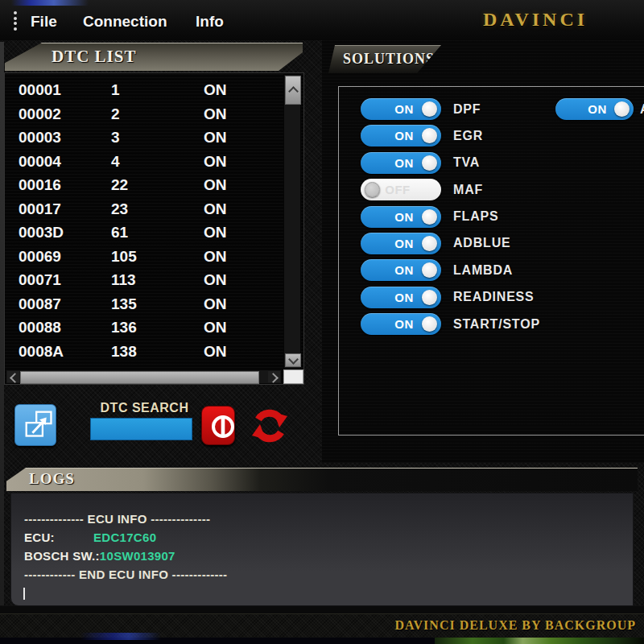 The image size is (644, 644). Describe the element at coordinates (40, 280) in the screenshot. I see `dtc-code-cell: 00071` at that location.